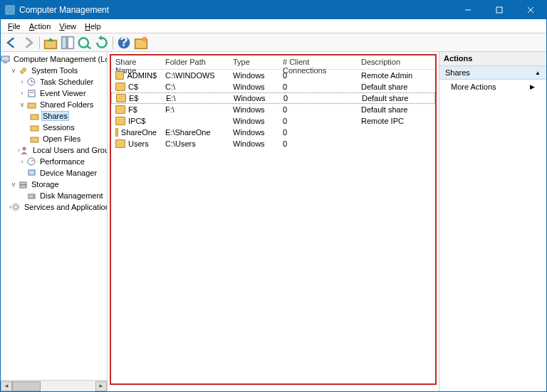  I want to click on storage-icon, so click(23, 184).